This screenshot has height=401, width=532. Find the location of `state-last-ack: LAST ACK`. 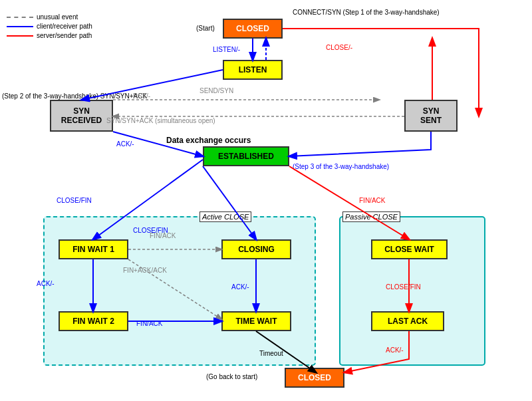

state-last-ack: LAST ACK is located at coordinates (408, 321).